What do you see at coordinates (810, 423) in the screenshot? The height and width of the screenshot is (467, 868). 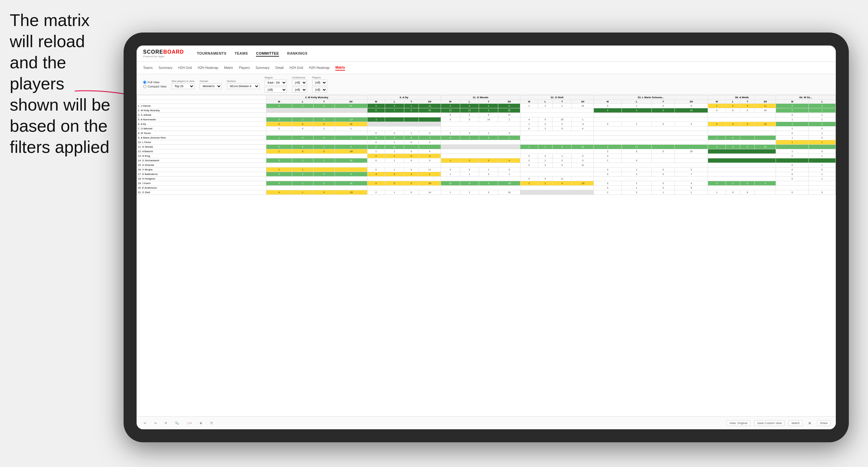 I see `extra-options-button: ⊞` at bounding box center [810, 423].